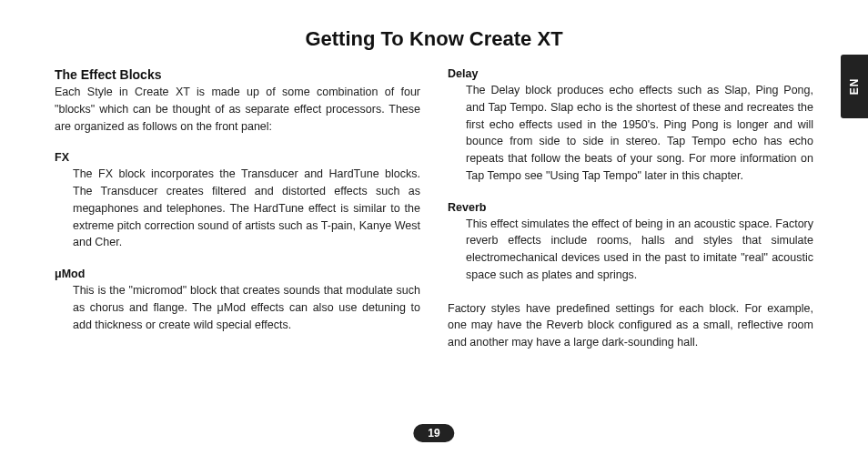 The height and width of the screenshot is (455, 868). What do you see at coordinates (237, 300) in the screenshot?
I see `effect-block-mod: μMod This is the "micromod" block that c…` at bounding box center [237, 300].